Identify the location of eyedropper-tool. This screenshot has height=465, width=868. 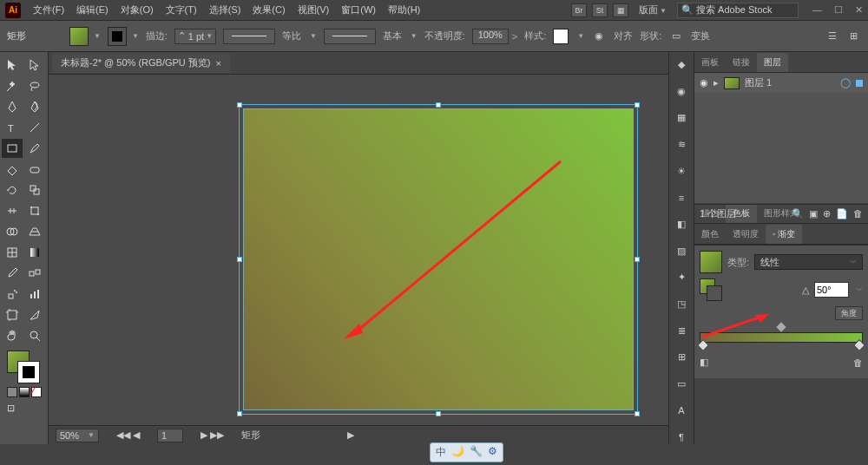
(12, 273).